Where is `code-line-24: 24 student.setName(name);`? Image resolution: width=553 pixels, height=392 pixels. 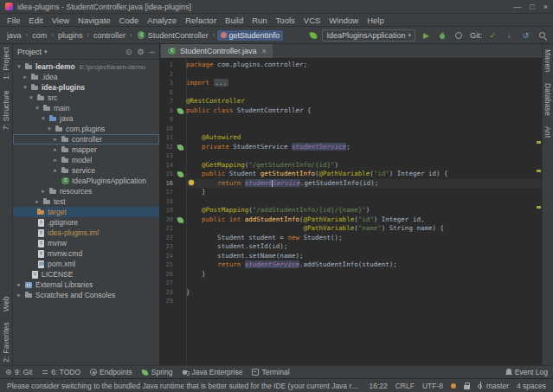
code-line-24: 24 student.setName(name); is located at coordinates (351, 256).